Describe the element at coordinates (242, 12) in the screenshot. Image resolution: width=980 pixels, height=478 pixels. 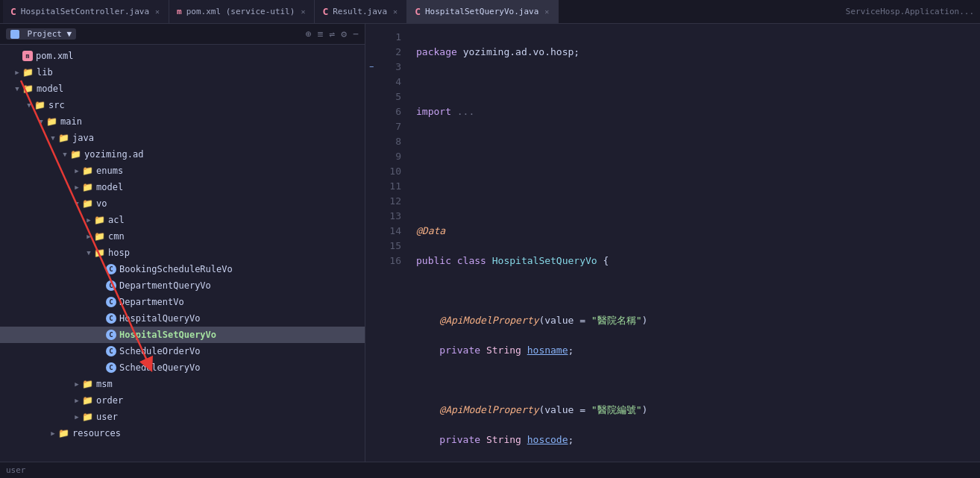
I see `tab-pom-xml: m pom.xml (service-util) ✕` at that location.